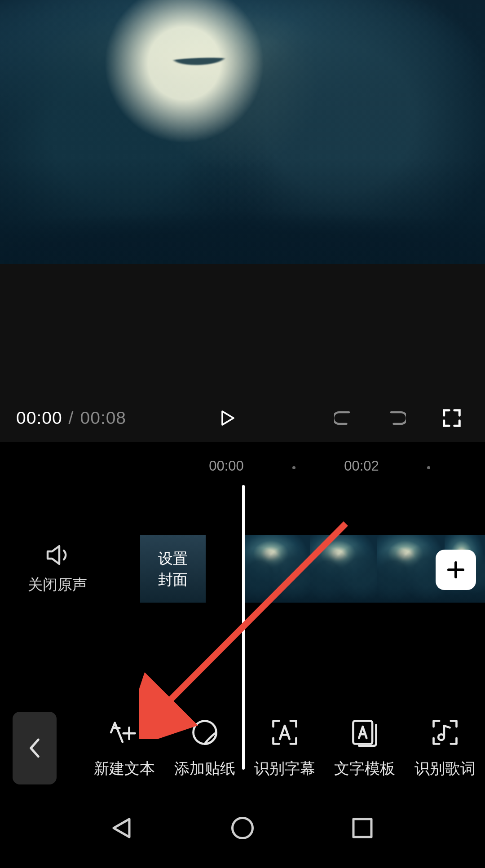 The height and width of the screenshot is (868, 485). What do you see at coordinates (242, 829) in the screenshot?
I see `system-nav-bar` at bounding box center [242, 829].